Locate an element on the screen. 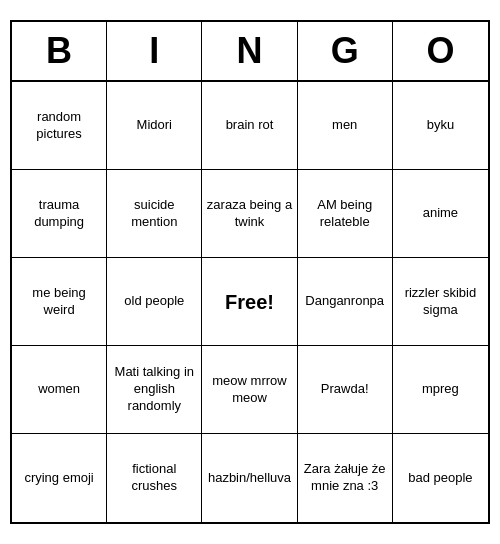 The image size is (500, 544). bingo-cell-2: brain rot is located at coordinates (250, 126).